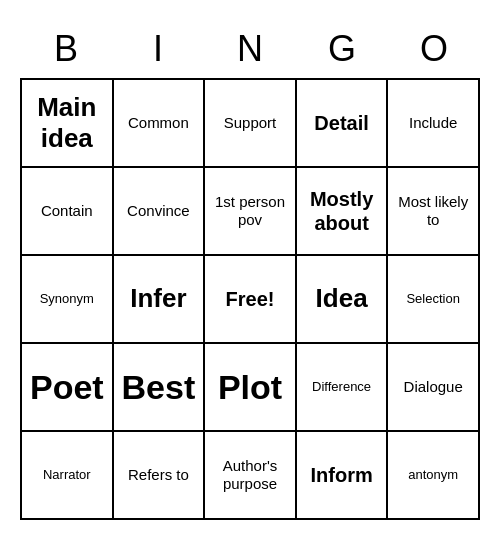 This screenshot has height=544, width=500. I want to click on bingo-cell: Best, so click(160, 388).